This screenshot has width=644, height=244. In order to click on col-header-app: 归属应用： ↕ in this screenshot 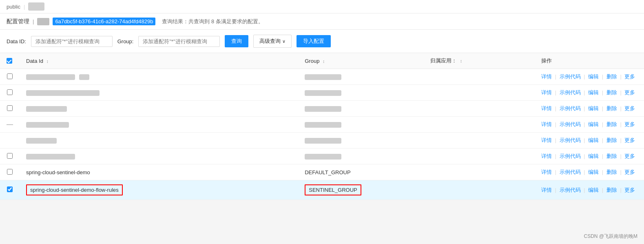, I will do `click(479, 61)`.